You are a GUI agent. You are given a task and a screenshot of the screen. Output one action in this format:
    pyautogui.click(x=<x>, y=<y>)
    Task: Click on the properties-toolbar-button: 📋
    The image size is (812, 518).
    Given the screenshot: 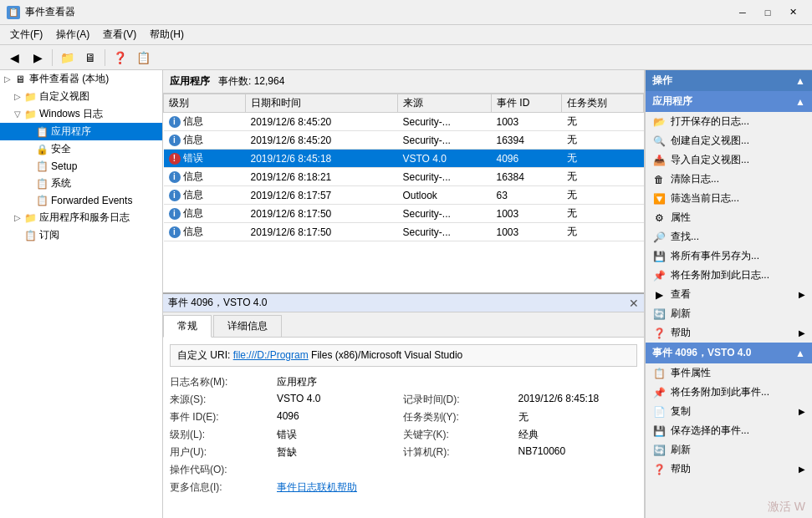 What is the action you would take?
    pyautogui.click(x=143, y=58)
    